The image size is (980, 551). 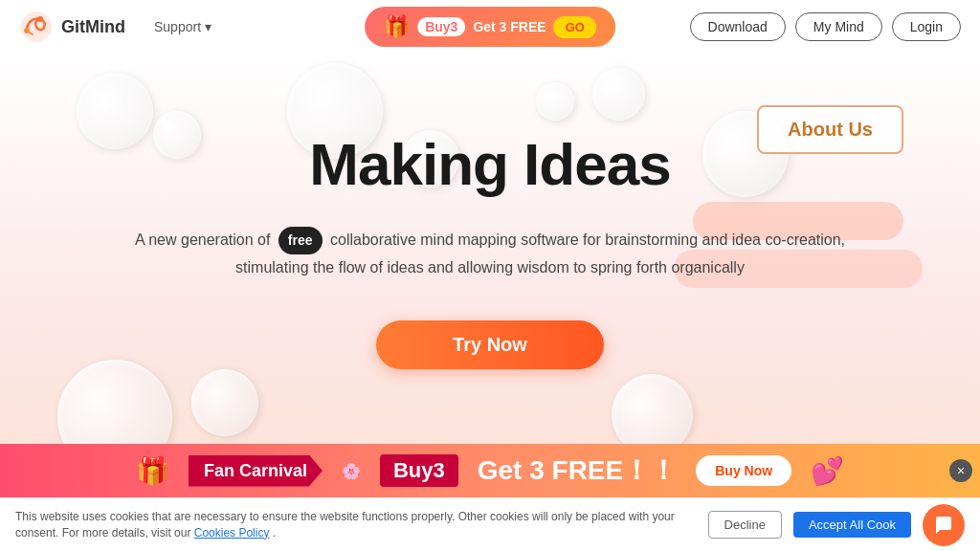 I want to click on my-mind-button: My Mind, so click(x=838, y=27).